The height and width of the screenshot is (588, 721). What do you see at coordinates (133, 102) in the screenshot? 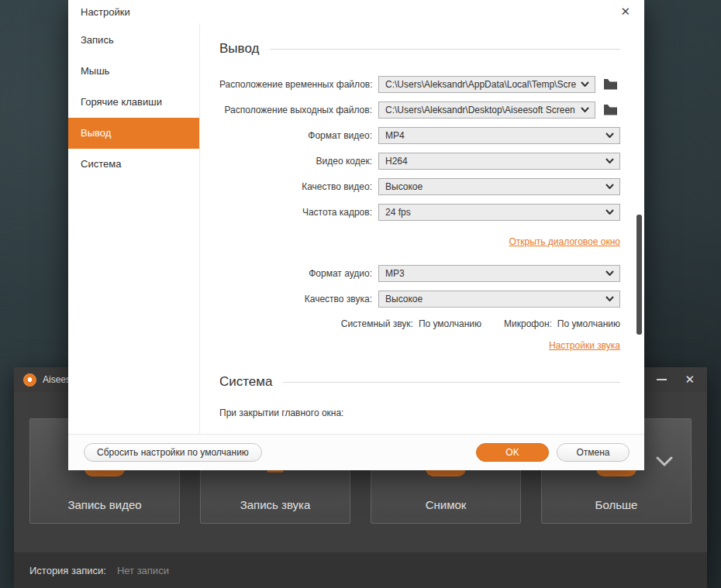
I see `sidebar-item-hotkeys: Горячие клавиши` at bounding box center [133, 102].